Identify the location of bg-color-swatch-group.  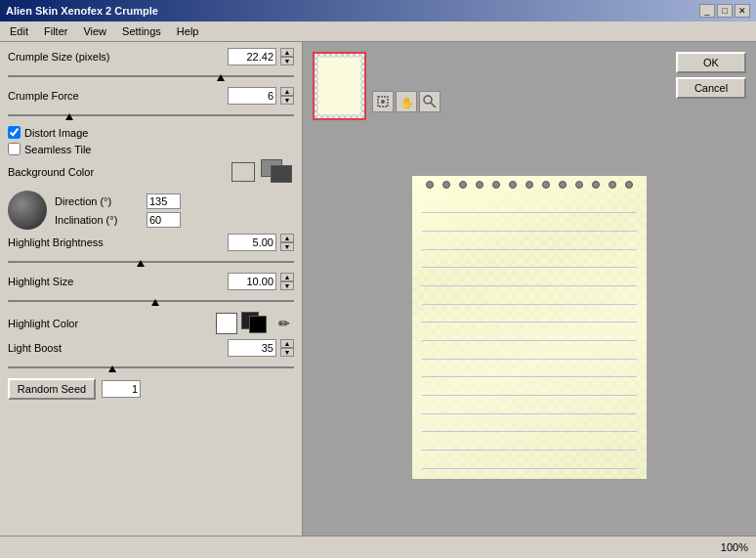
(277, 172).